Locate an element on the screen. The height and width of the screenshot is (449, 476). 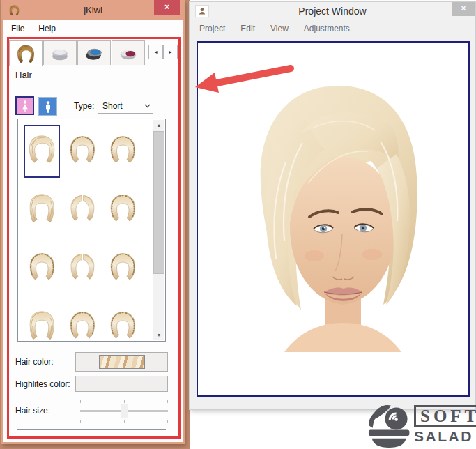
scroll-up-icon: ▲ is located at coordinates (159, 125).